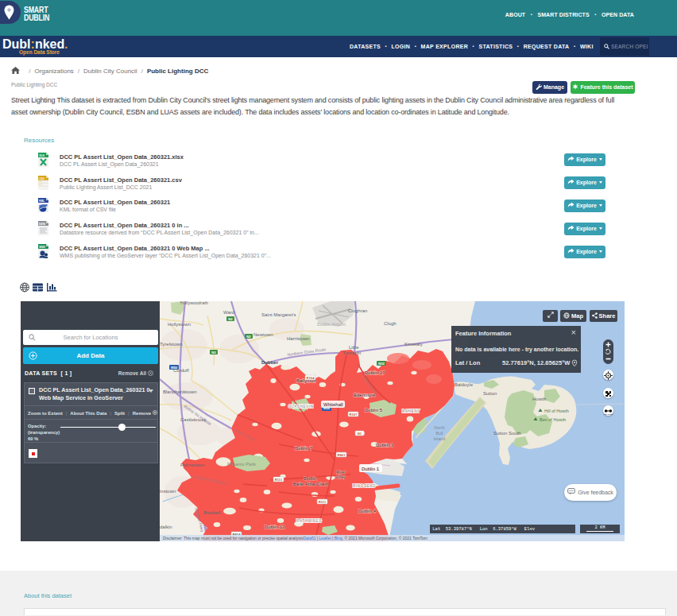 This screenshot has height=616, width=677. I want to click on svg-text: Hill of Howth, so click(556, 411).